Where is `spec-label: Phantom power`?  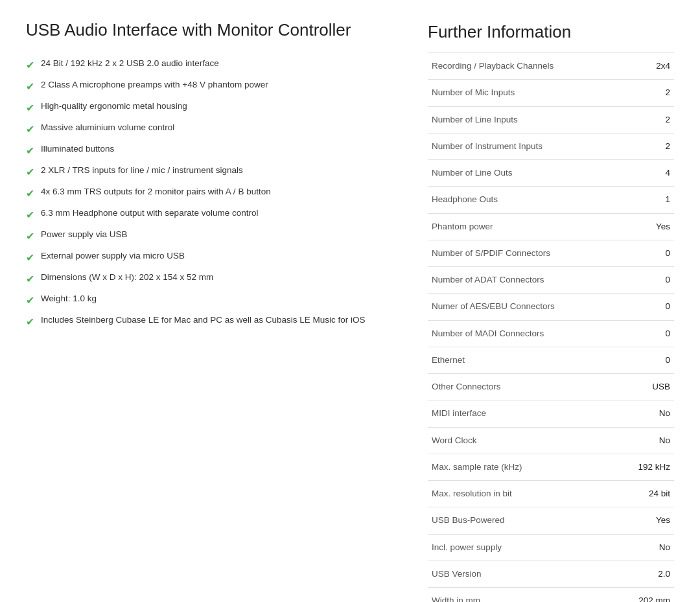
spec-label: Phantom power is located at coordinates (524, 227).